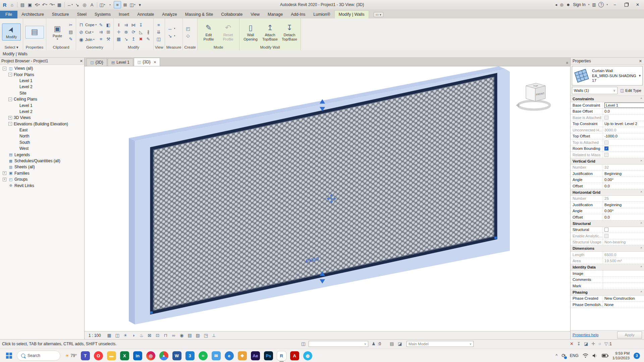  What do you see at coordinates (624, 149) in the screenshot?
I see `property-value: ✓` at bounding box center [624, 149].